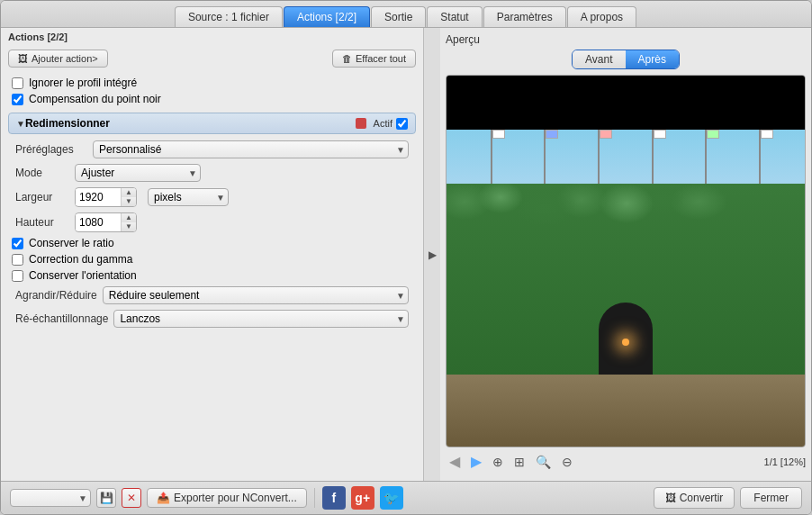  I want to click on mode-label: Mode, so click(42, 173).